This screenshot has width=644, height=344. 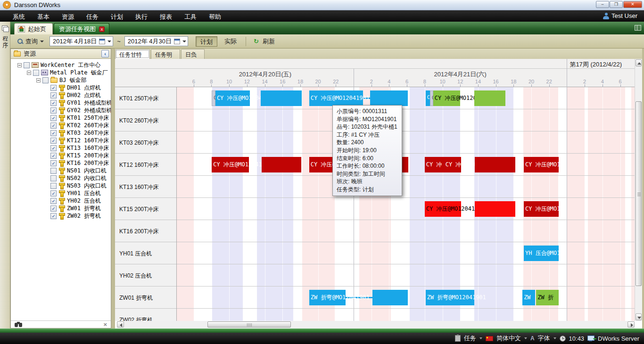 I want to click on status-font-label: 字体, so click(x=544, y=338).